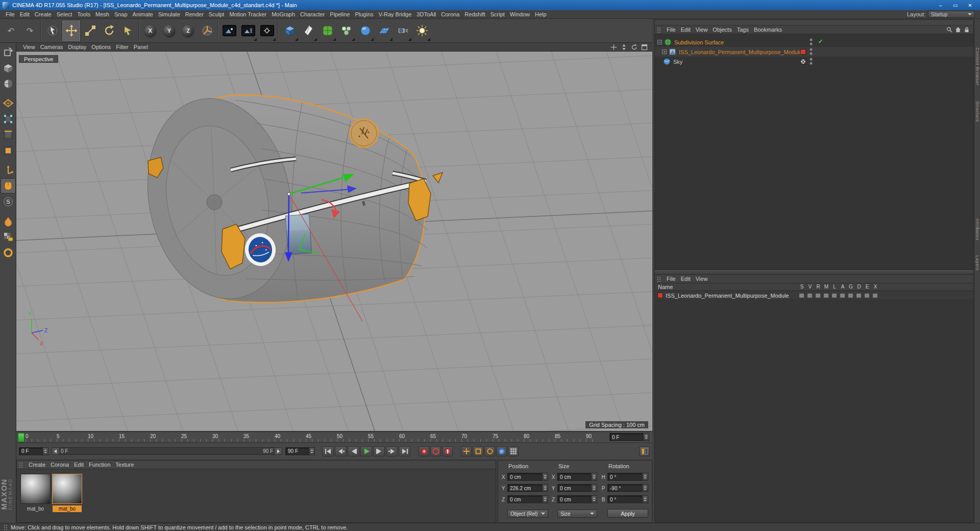 This screenshot has height=531, width=980. I want to click on object-row-sky: Sky, so click(814, 61).